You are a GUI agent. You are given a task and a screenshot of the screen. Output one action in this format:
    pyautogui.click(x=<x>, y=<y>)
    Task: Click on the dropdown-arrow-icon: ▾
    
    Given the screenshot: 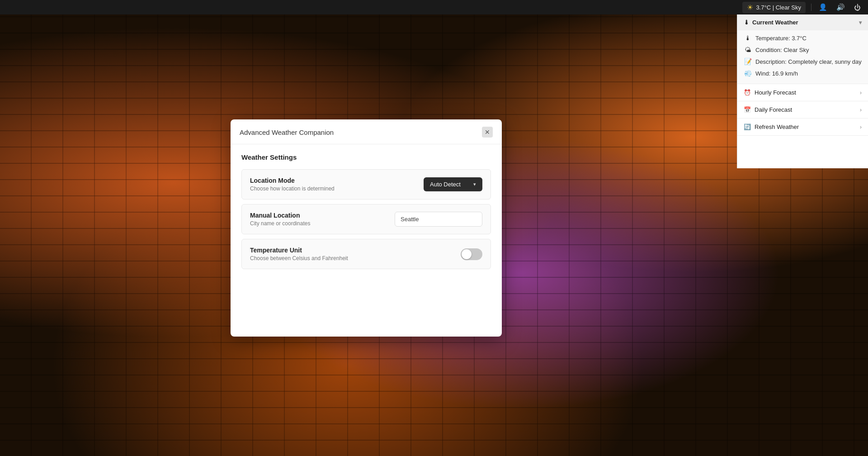 What is the action you would take?
    pyautogui.click(x=475, y=185)
    